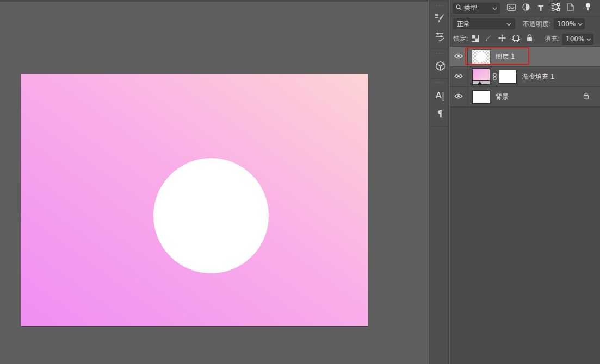  What do you see at coordinates (461, 39) in the screenshot?
I see `lock-label: 锁定:` at bounding box center [461, 39].